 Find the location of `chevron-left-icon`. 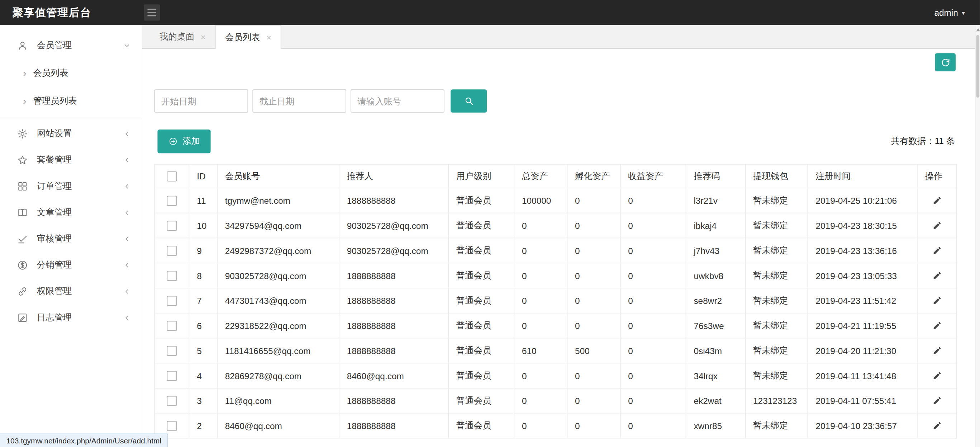

chevron-left-icon is located at coordinates (127, 318).